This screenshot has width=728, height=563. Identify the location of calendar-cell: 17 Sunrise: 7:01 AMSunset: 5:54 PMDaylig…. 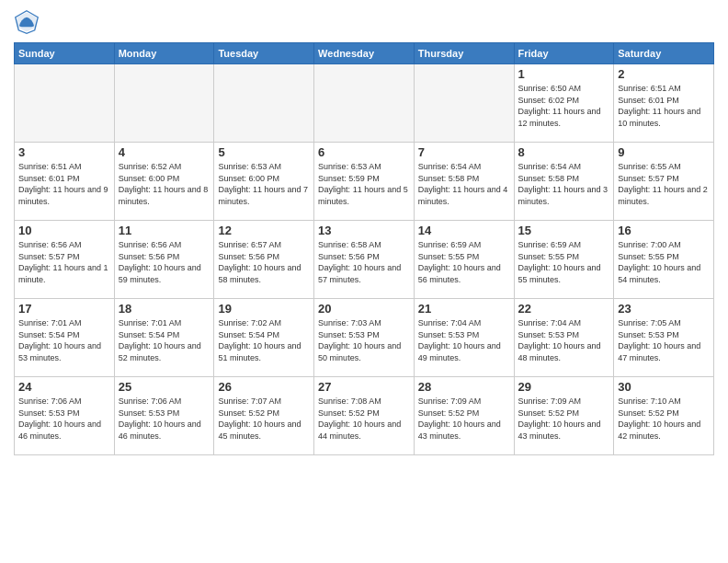
(64, 339).